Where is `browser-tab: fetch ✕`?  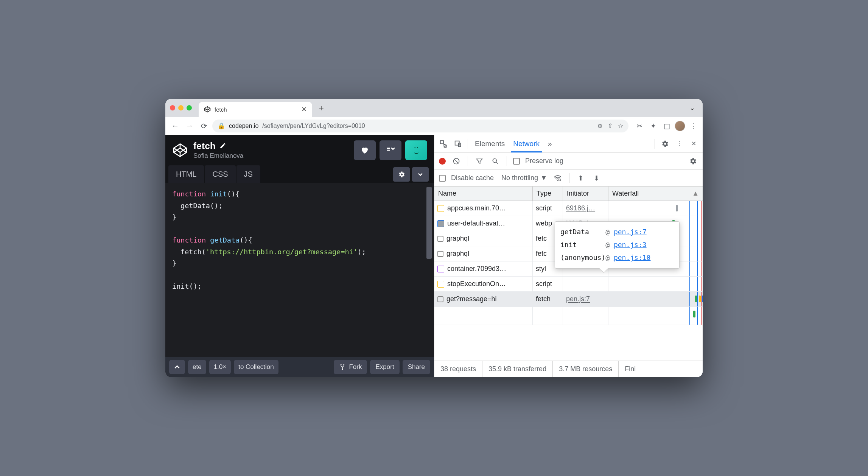 browser-tab: fetch ✕ is located at coordinates (255, 109).